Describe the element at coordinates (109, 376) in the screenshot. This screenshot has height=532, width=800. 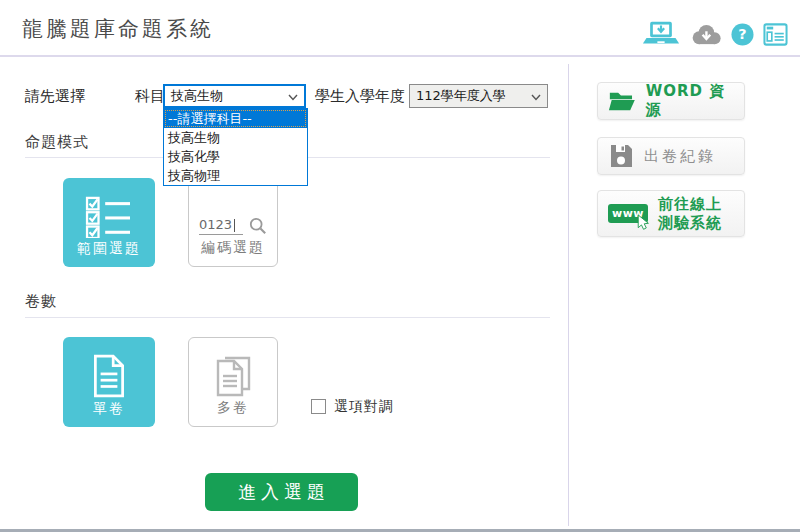
I see `single-document-icon` at that location.